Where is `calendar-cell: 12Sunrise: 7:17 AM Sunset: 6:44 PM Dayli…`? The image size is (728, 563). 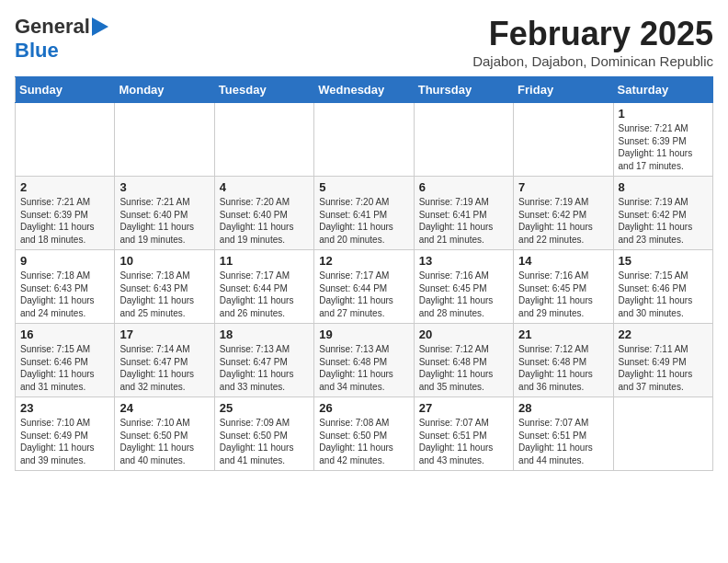
calendar-cell: 12Sunrise: 7:17 AM Sunset: 6:44 PM Dayli… is located at coordinates (364, 287).